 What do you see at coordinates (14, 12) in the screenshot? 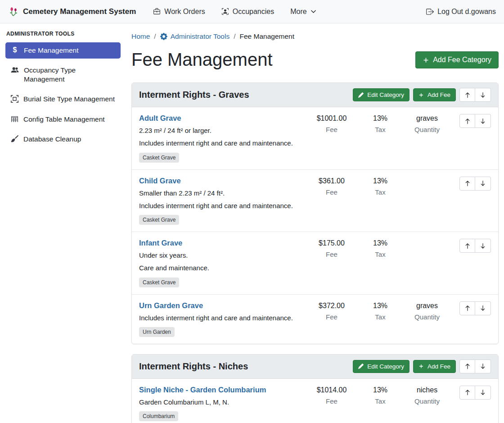
I see `flower-logo-icon` at bounding box center [14, 12].